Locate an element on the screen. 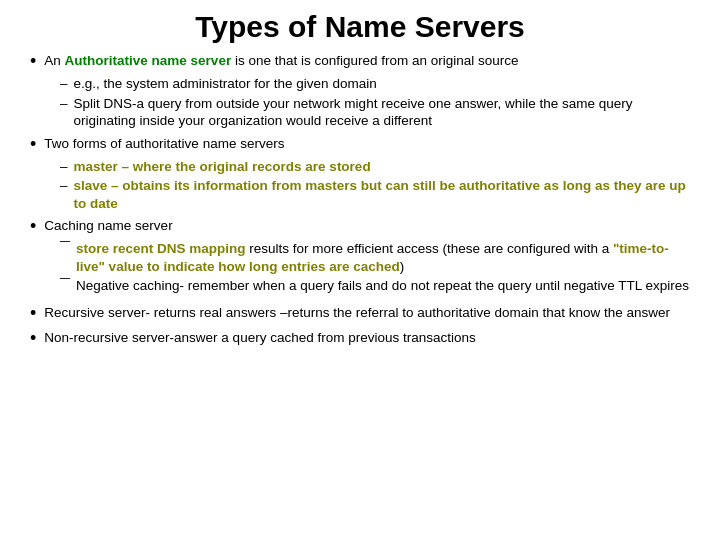 This screenshot has height=540, width=720. bullet-text-4: Recursive server- returns real answers –… is located at coordinates (367, 313).